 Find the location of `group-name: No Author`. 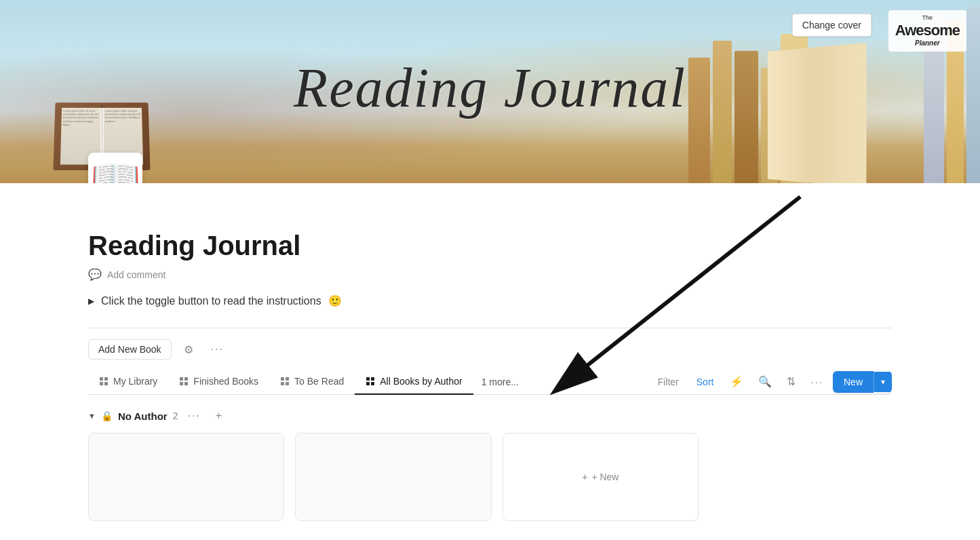

group-name: No Author is located at coordinates (142, 417).